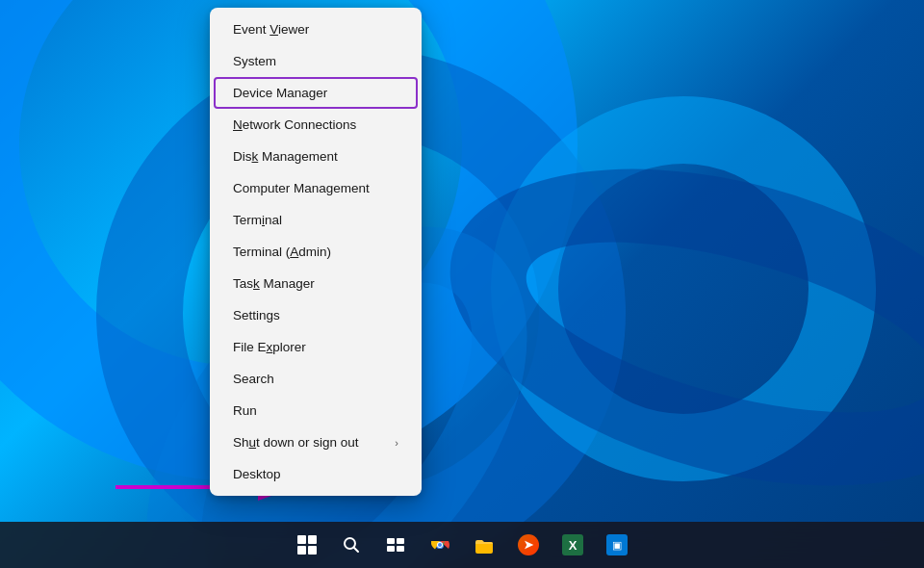 This screenshot has height=568, width=924. Describe the element at coordinates (397, 443) in the screenshot. I see `submenu-arrow-icon: ›` at that location.